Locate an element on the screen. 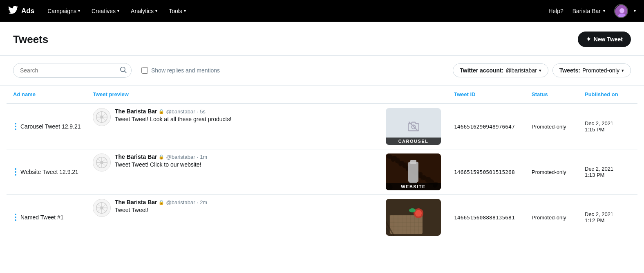 The image size is (644, 273). account-expand-chevron-icon: ▾ is located at coordinates (635, 11).